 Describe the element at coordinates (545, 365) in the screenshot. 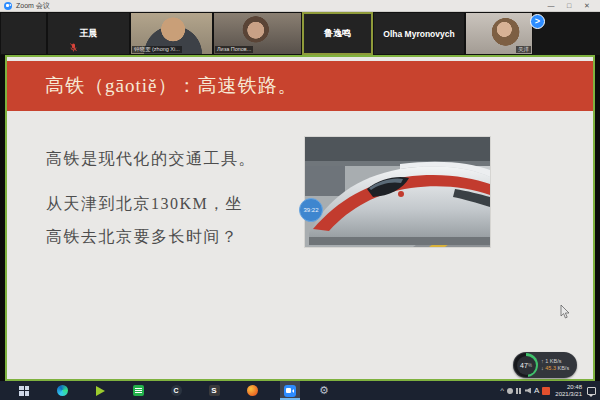

I see `system-monitor-widget: 47% ↑ 1 KB/s ↓ 45.3 KB/s` at that location.